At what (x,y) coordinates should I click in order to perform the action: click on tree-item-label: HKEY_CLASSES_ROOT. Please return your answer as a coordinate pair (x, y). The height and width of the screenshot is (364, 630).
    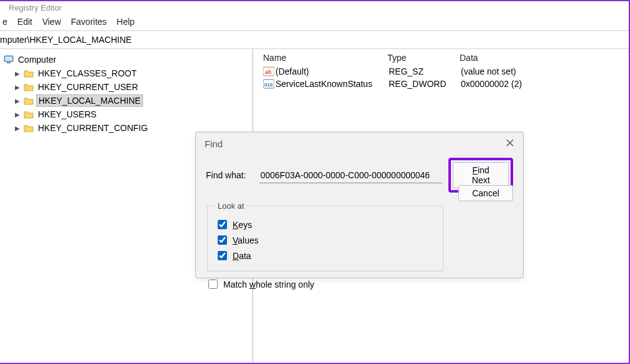
    Looking at the image, I should click on (87, 73).